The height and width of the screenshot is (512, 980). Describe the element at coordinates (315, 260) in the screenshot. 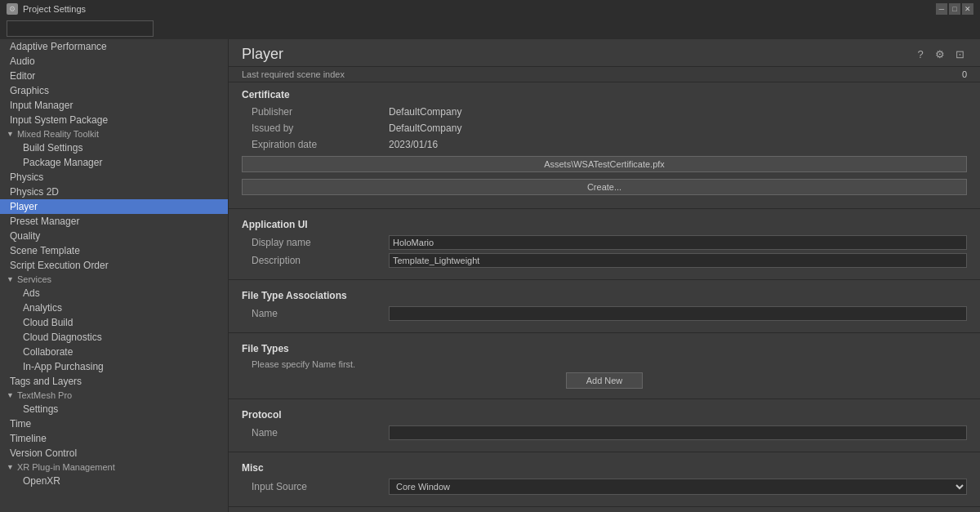

I see `description-label: Description` at that location.